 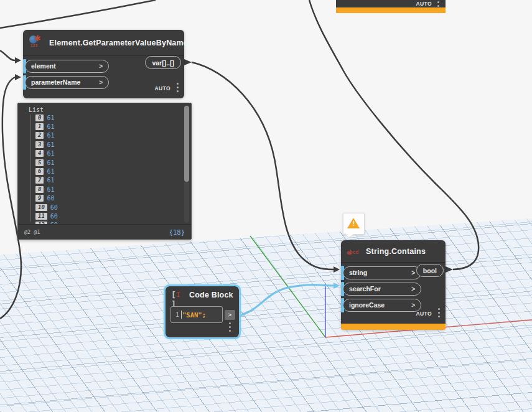 I want to click on input-port-parametername: parameterName >, so click(x=67, y=82).